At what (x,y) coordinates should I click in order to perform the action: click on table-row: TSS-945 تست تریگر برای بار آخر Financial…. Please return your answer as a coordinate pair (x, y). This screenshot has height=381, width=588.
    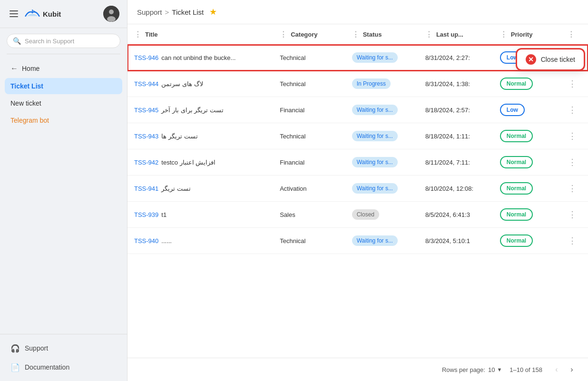
    Looking at the image, I should click on (358, 110).